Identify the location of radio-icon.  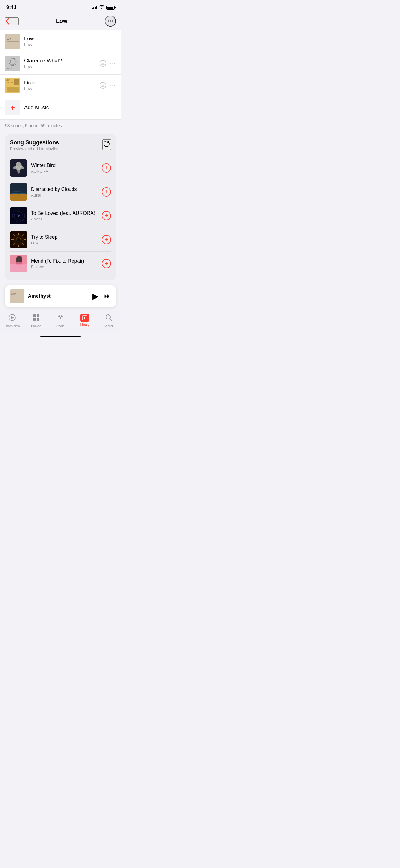
(61, 319).